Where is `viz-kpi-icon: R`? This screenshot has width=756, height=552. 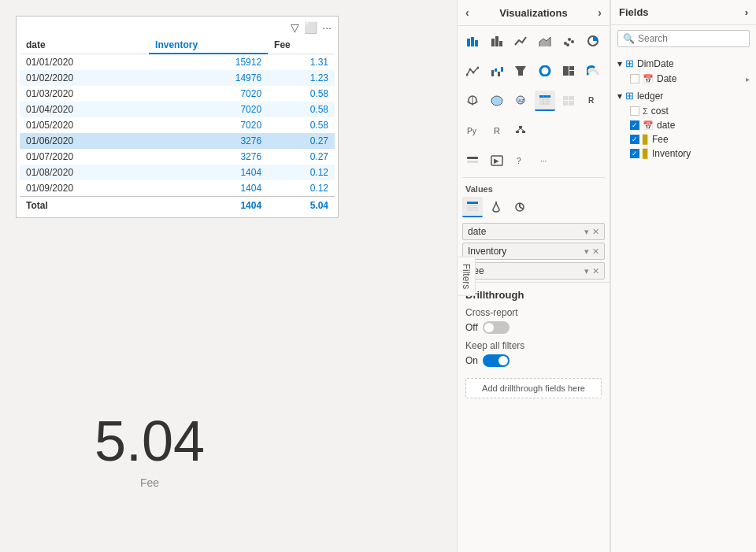
viz-kpi-icon: R is located at coordinates (593, 101).